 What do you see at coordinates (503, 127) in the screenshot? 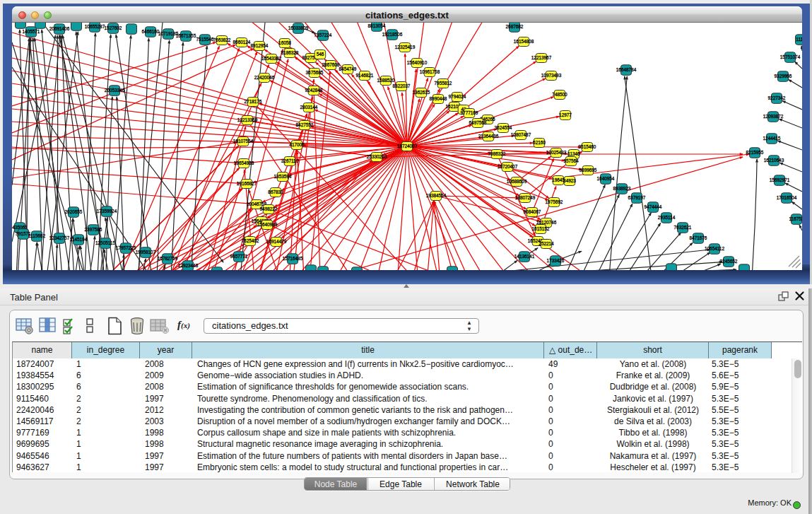
I see `svg-text: 3624554` at bounding box center [503, 127].